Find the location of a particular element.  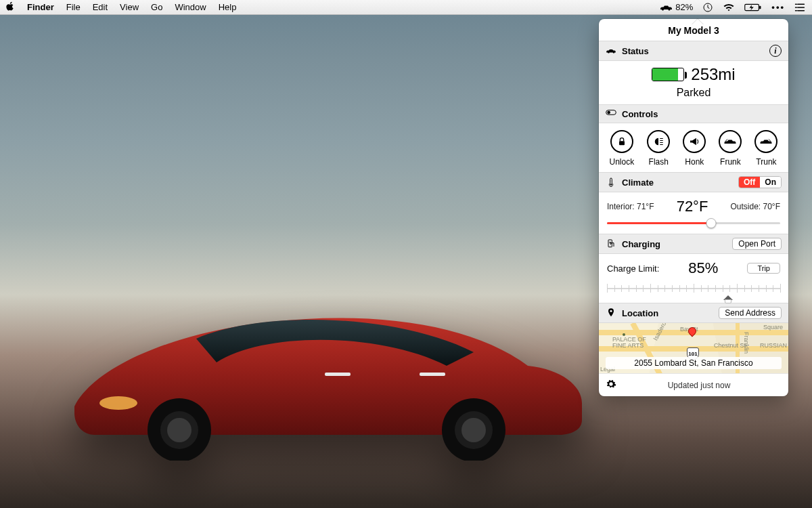

map-label: Chestnut St is located at coordinates (729, 345).